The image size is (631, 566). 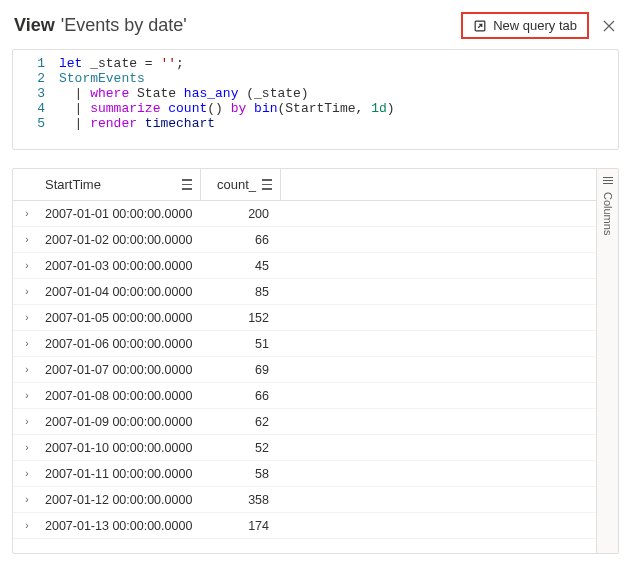 What do you see at coordinates (241, 318) in the screenshot?
I see `cell-count: 152` at bounding box center [241, 318].